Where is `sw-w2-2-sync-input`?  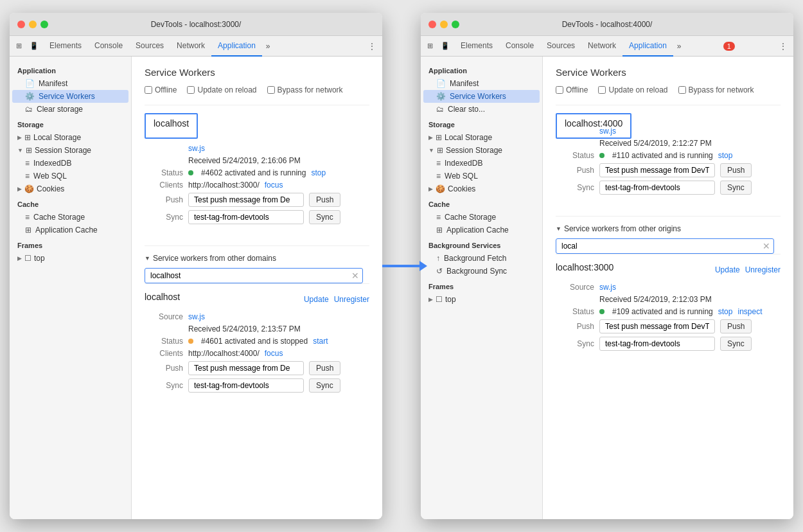 sw-w2-2-sync-input is located at coordinates (657, 344).